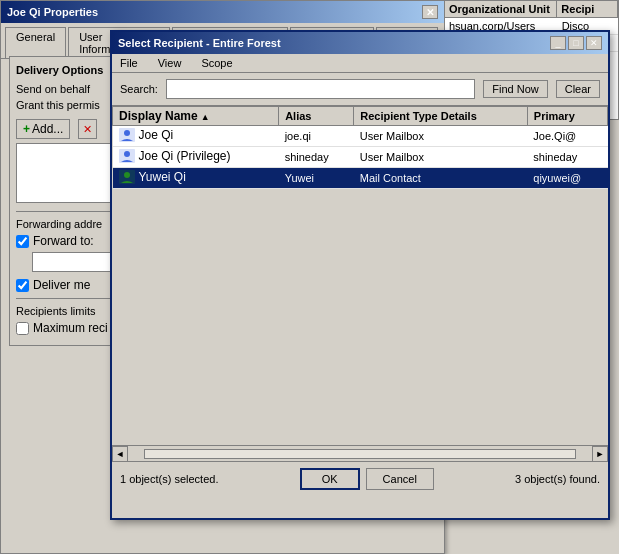 This screenshot has width=619, height=554. I want to click on col-org-unit: Organizational Unit, so click(501, 9).